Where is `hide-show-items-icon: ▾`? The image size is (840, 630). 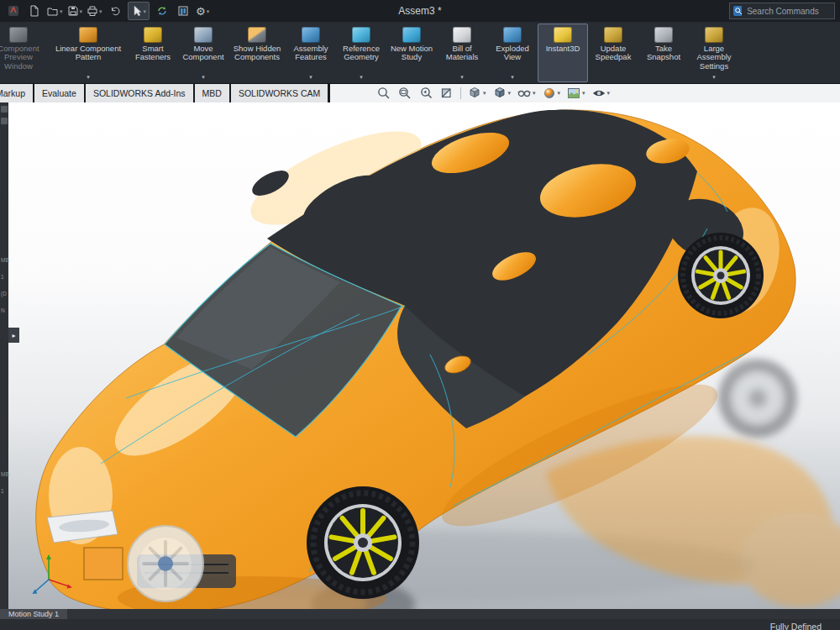
hide-show-items-icon: ▾ is located at coordinates (526, 93).